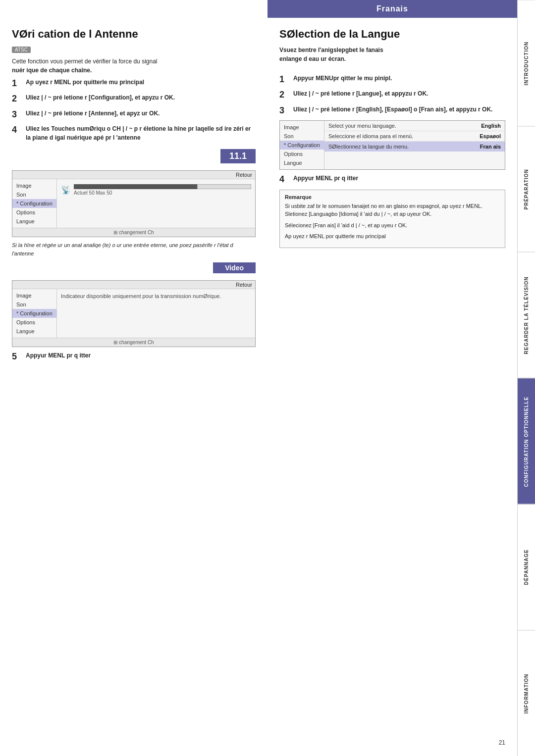 This screenshot has width=535, height=756. I want to click on sidebar-preparation: PRÉPARATION, so click(526, 189).